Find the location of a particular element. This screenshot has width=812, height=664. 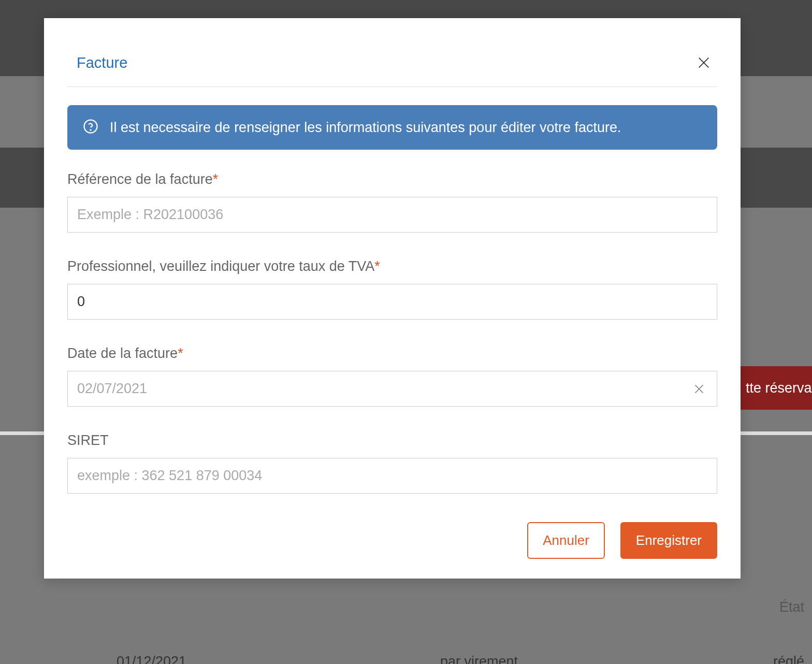

modal-title: Facture is located at coordinates (102, 63).